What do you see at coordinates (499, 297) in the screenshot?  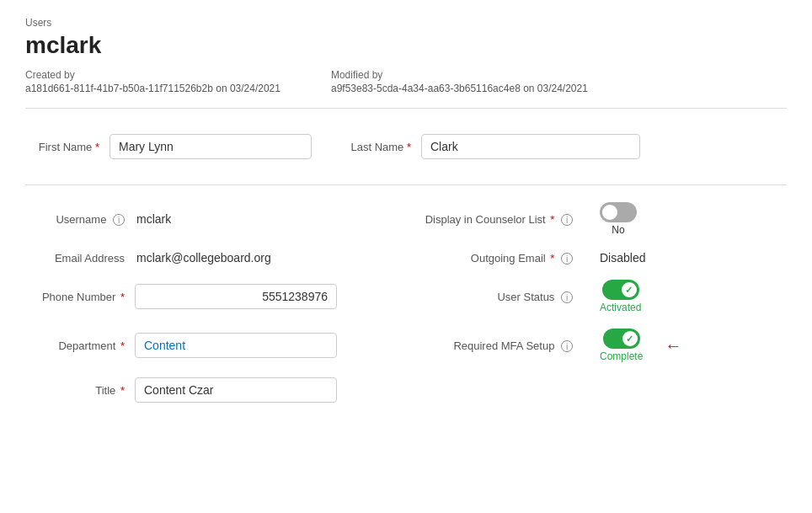 I see `user-status-label: User Status i` at bounding box center [499, 297].